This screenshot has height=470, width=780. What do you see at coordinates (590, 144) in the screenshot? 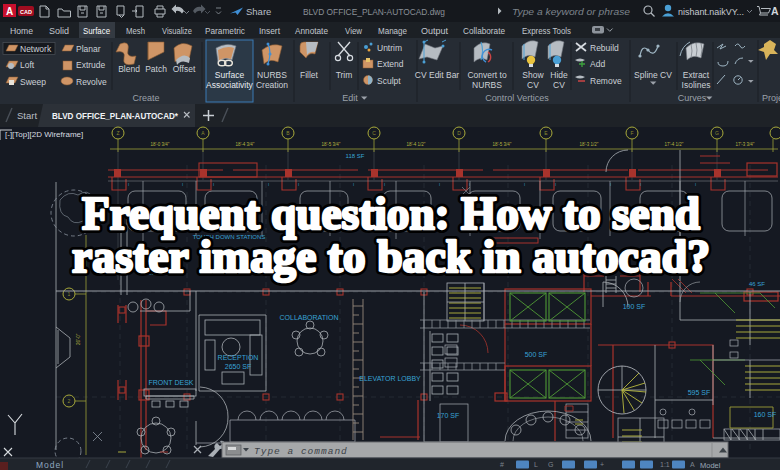
I see `svg-text: 18'-3 1/2"` at bounding box center [590, 144].